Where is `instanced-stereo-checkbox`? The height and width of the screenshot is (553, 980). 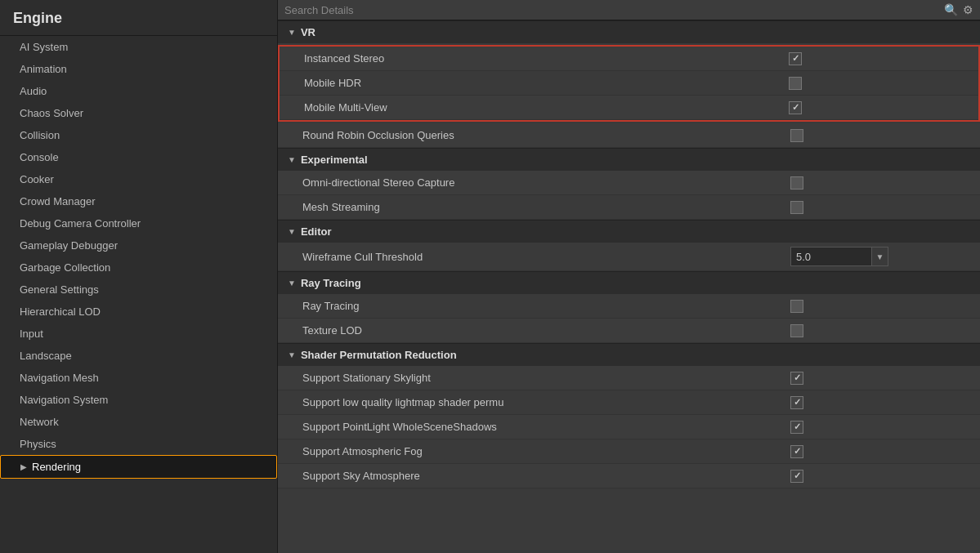
instanced-stereo-checkbox is located at coordinates (795, 59).